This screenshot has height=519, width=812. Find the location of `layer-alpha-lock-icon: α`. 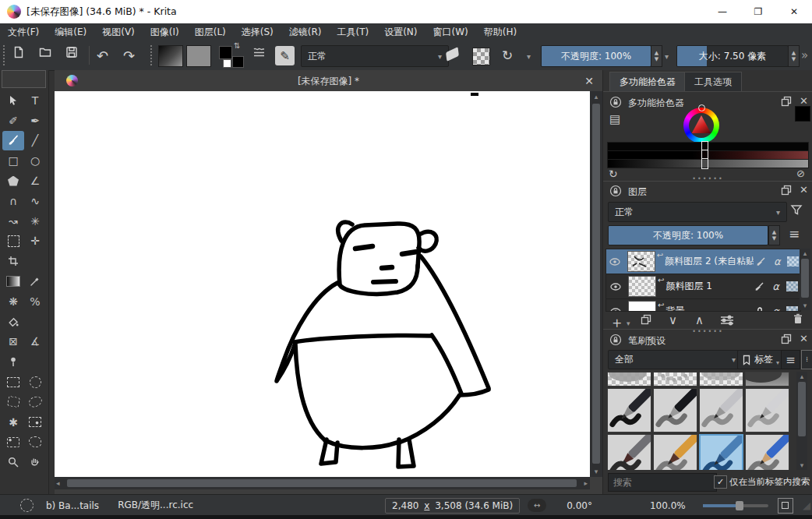

layer-alpha-lock-icon: α is located at coordinates (777, 262).